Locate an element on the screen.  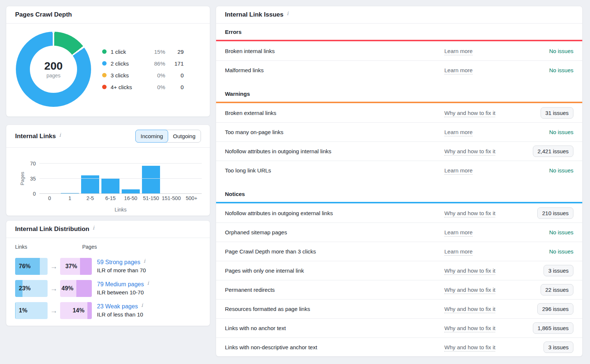
toggle-outgoing: Outgoing is located at coordinates (184, 136).